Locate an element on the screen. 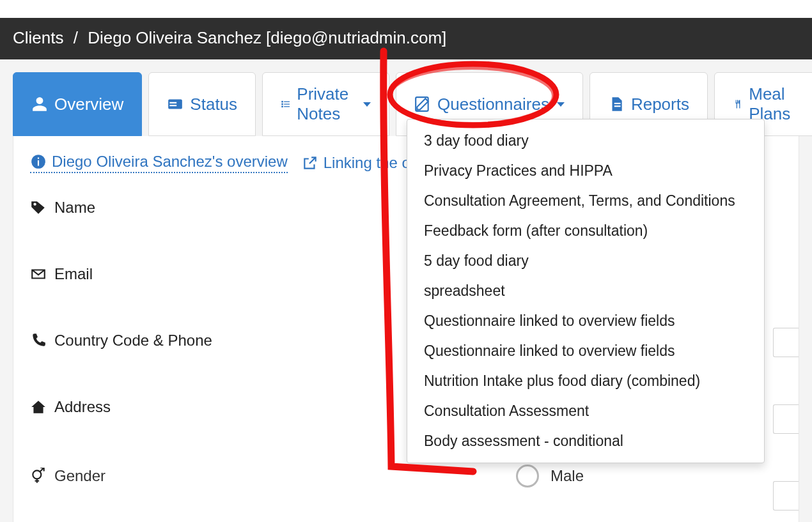  tab-private-notes: Private Notes is located at coordinates (326, 104).